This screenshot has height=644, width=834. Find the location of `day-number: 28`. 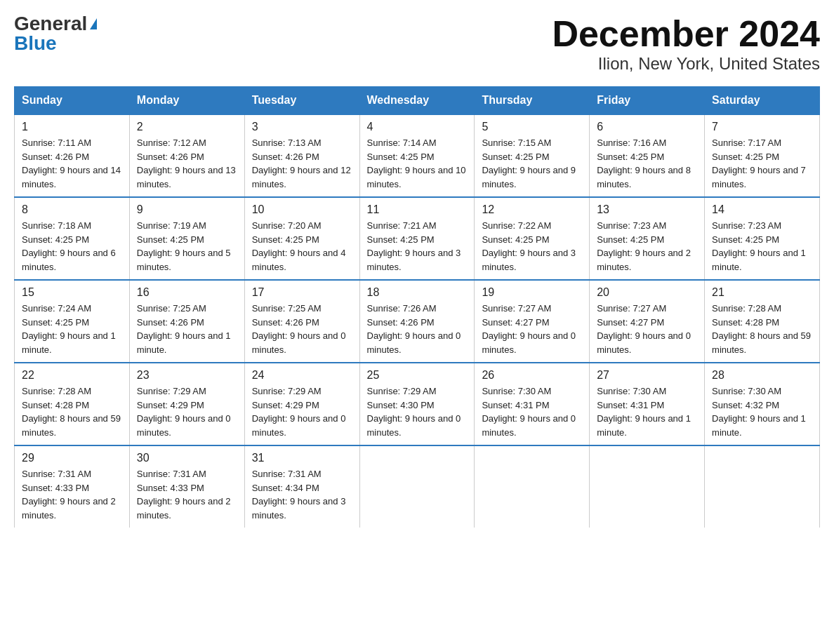

day-number: 28 is located at coordinates (762, 375).